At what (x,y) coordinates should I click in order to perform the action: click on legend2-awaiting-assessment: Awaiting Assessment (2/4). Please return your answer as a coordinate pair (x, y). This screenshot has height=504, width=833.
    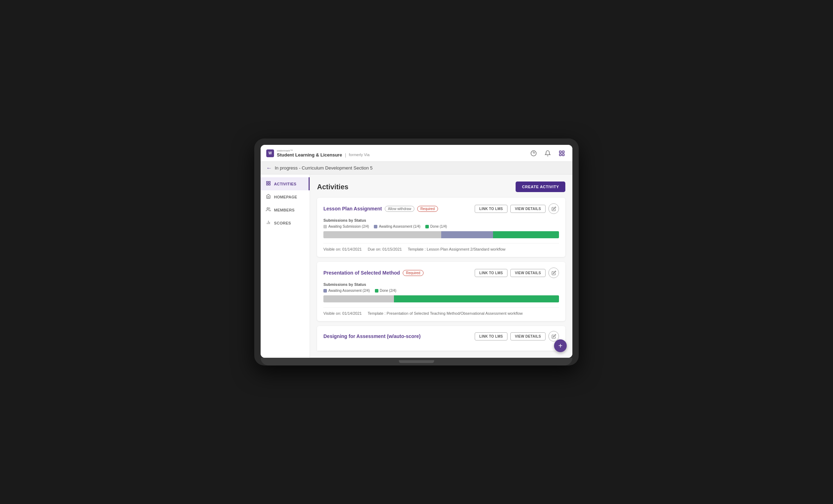
    Looking at the image, I should click on (347, 290).